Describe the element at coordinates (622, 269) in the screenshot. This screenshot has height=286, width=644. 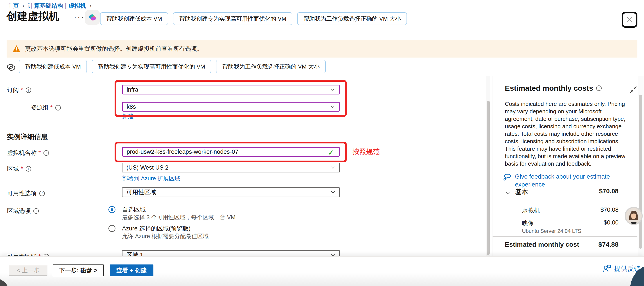
I see `feedback-link: 提供反馈` at that location.